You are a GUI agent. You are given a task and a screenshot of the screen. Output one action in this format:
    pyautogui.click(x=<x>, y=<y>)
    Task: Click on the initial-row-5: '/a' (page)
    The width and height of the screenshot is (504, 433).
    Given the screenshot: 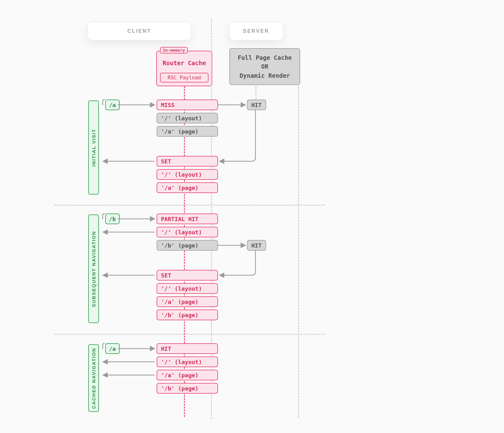 What is the action you would take?
    pyautogui.click(x=187, y=188)
    